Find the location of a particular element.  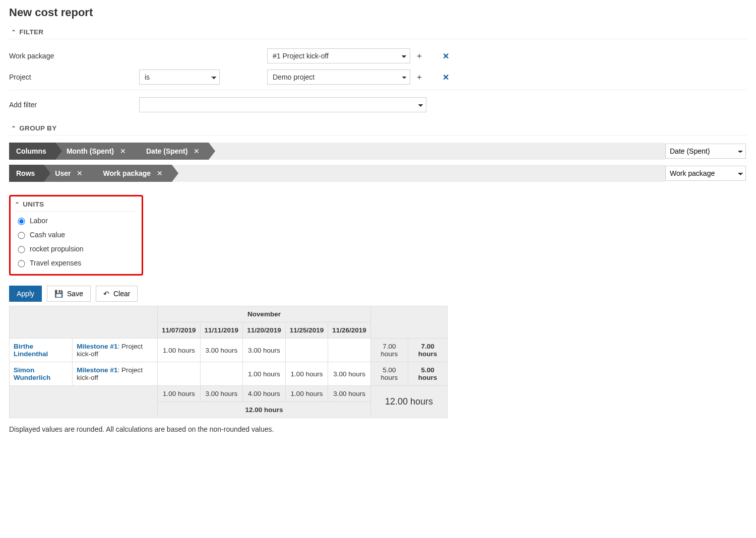

col-total: 3.00 hours is located at coordinates (350, 394).